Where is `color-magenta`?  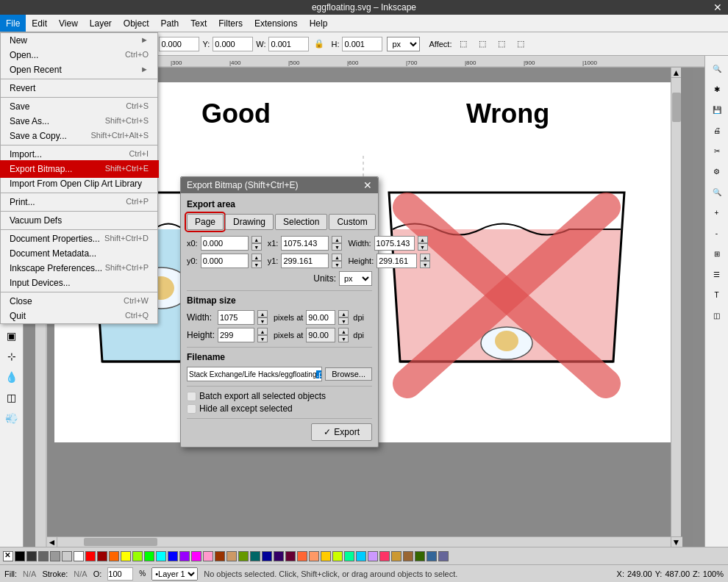 color-magenta is located at coordinates (196, 556).